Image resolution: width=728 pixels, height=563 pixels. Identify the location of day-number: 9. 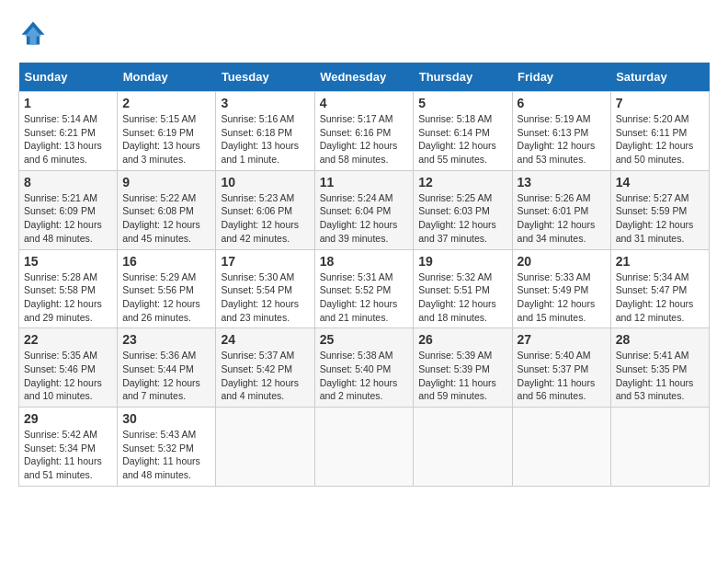
(166, 182).